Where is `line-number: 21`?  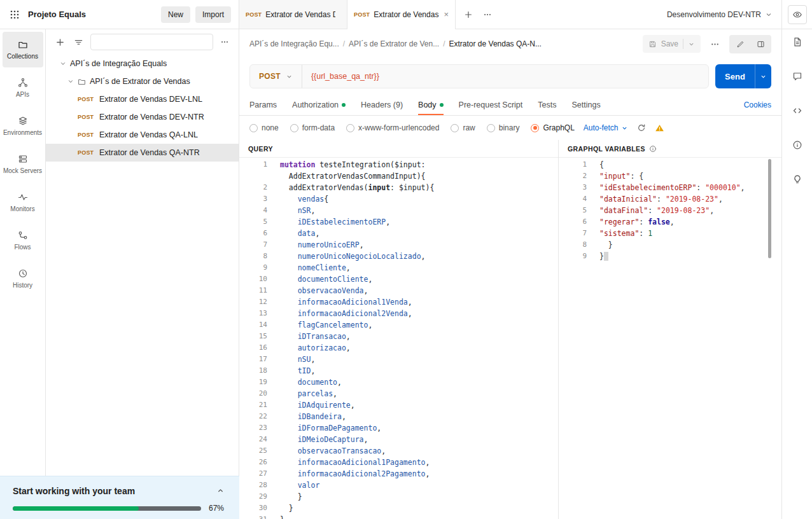 line-number: 21 is located at coordinates (255, 405).